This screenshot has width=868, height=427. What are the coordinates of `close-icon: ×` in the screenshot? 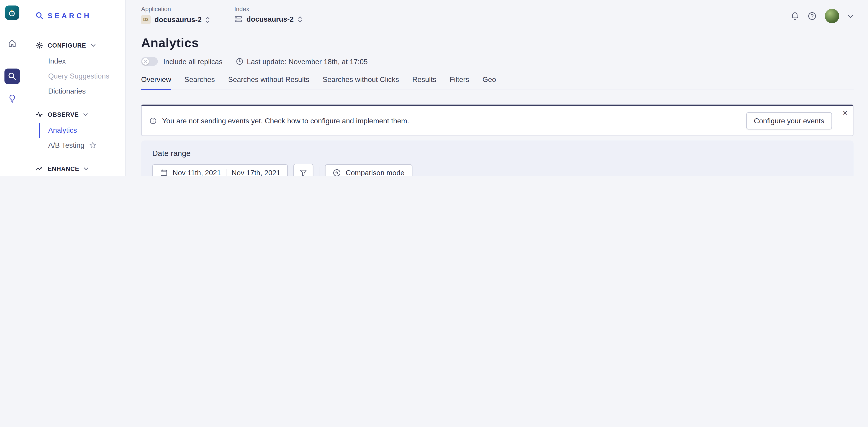 It's located at (845, 112).